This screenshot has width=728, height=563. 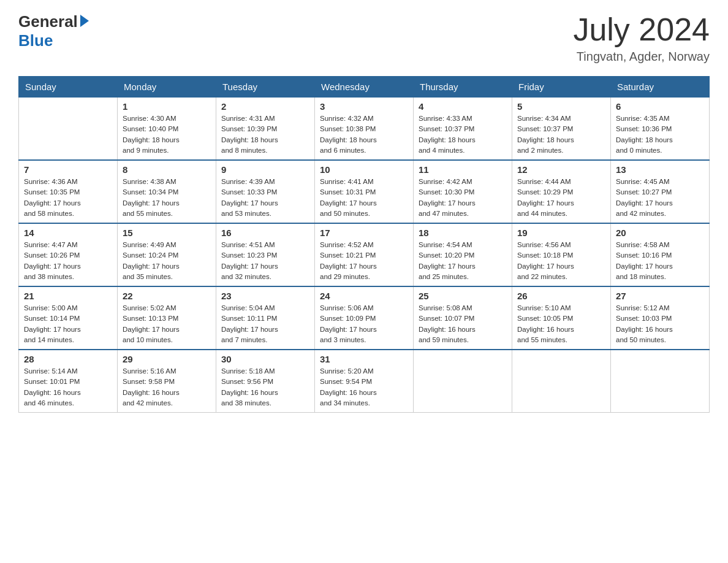 What do you see at coordinates (167, 169) in the screenshot?
I see `day-number: 8` at bounding box center [167, 169].